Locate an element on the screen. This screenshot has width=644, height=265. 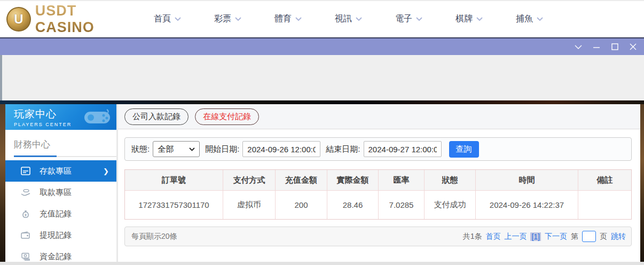
nav-label: 棋牌 is located at coordinates (464, 19).